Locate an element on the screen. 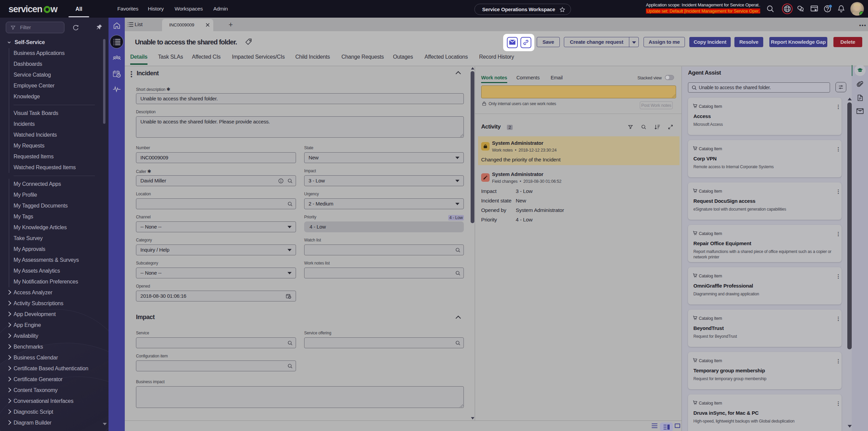 This screenshot has height=431, width=868. svg-text: servicen is located at coordinates (25, 9).